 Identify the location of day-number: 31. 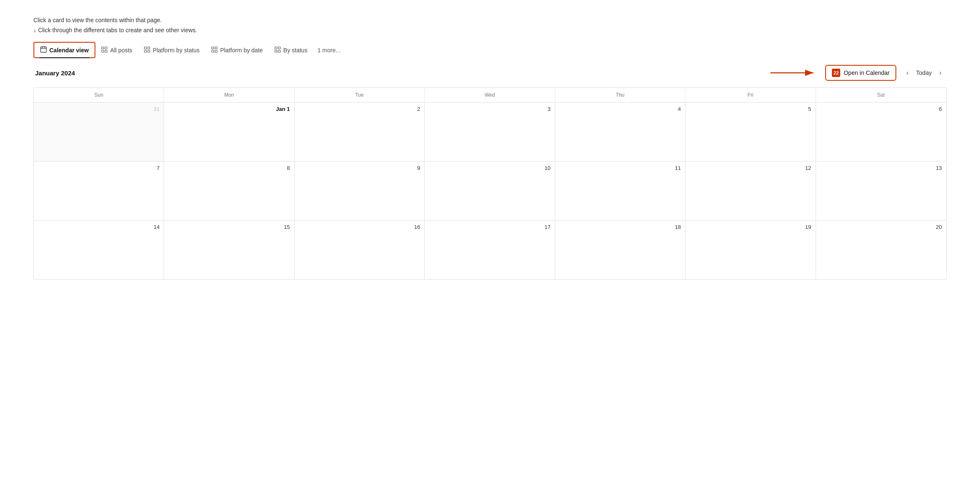
(99, 109).